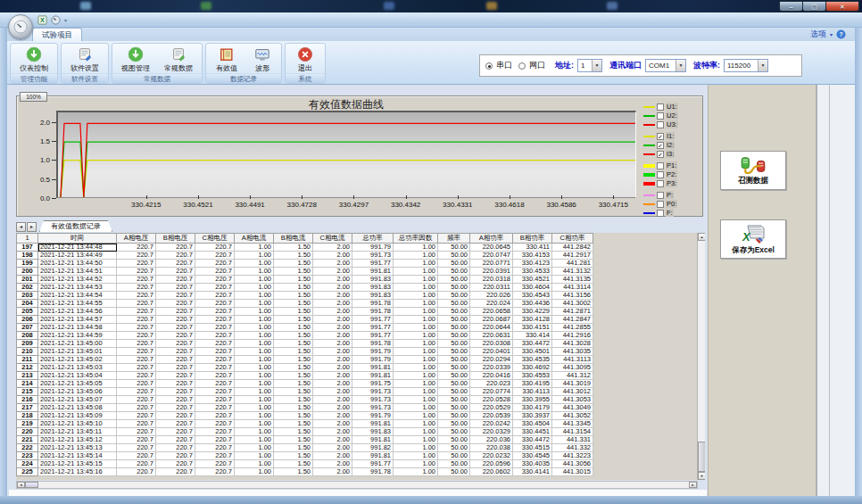 This screenshot has width=862, height=504. What do you see at coordinates (492, 368) in the screenshot?
I see `data-cell: 220.0339` at bounding box center [492, 368].